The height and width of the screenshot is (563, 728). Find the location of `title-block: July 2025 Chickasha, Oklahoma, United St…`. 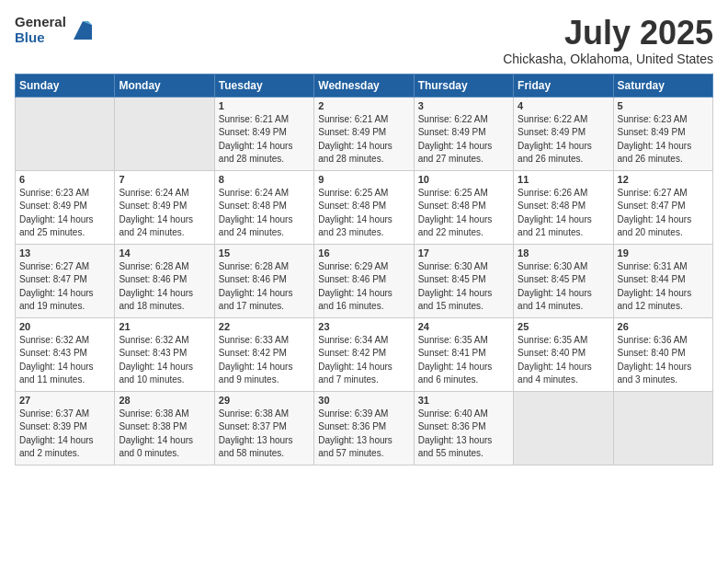

title-block: July 2025 Chickasha, Oklahoma, United St… is located at coordinates (609, 40).